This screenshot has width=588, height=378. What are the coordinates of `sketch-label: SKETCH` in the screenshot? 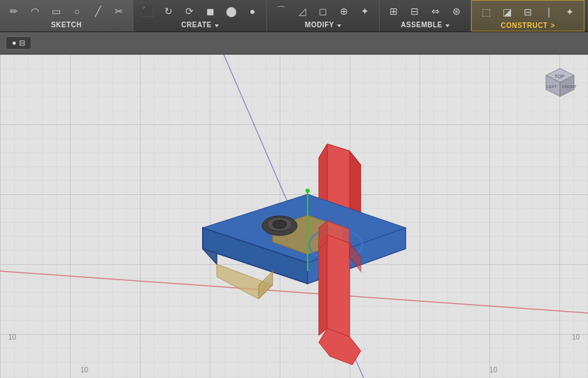 It's located at (66, 25).